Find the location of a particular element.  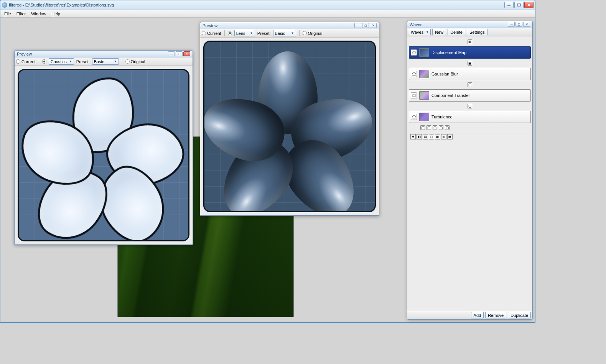

primitive-icon: ◐ is located at coordinates (438, 137).